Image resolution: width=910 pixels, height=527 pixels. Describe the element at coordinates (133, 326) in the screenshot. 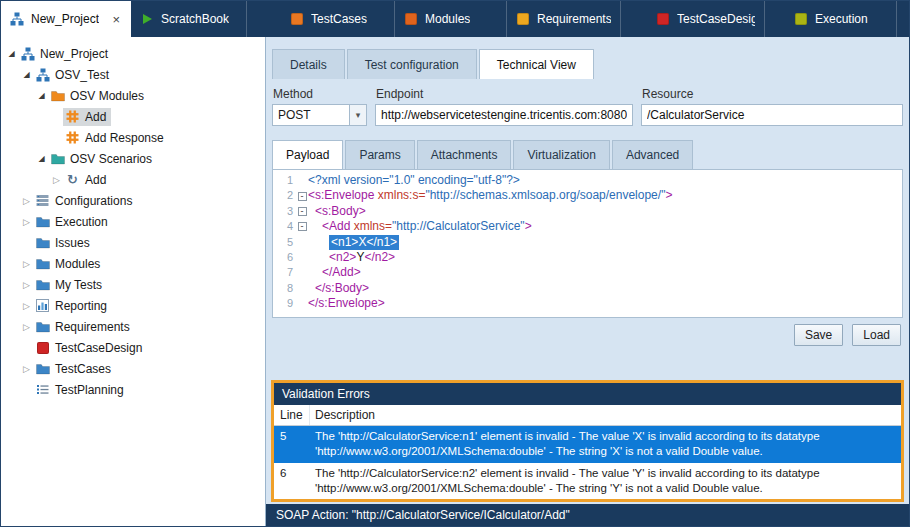

I see `tree-item-requirements: ▷ Requirements` at that location.